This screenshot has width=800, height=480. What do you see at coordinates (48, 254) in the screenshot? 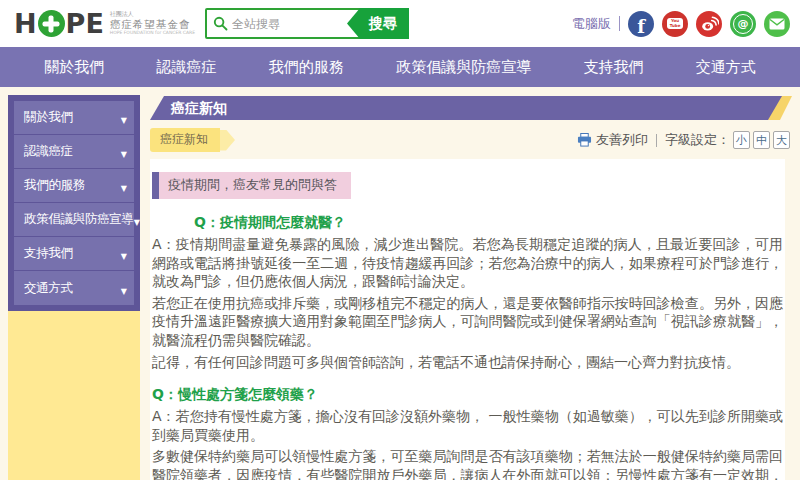
I see `sidebar-item-label: 支持我們` at bounding box center [48, 254].